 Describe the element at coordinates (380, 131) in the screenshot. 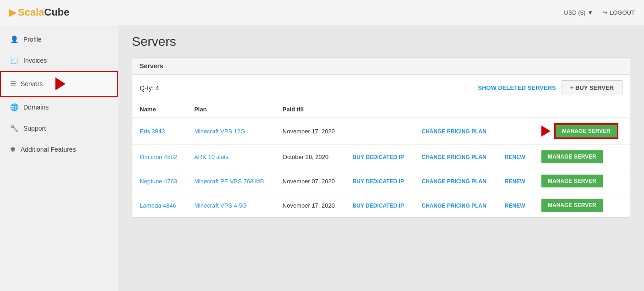

I see `server-buy-dedicated-ip` at that location.